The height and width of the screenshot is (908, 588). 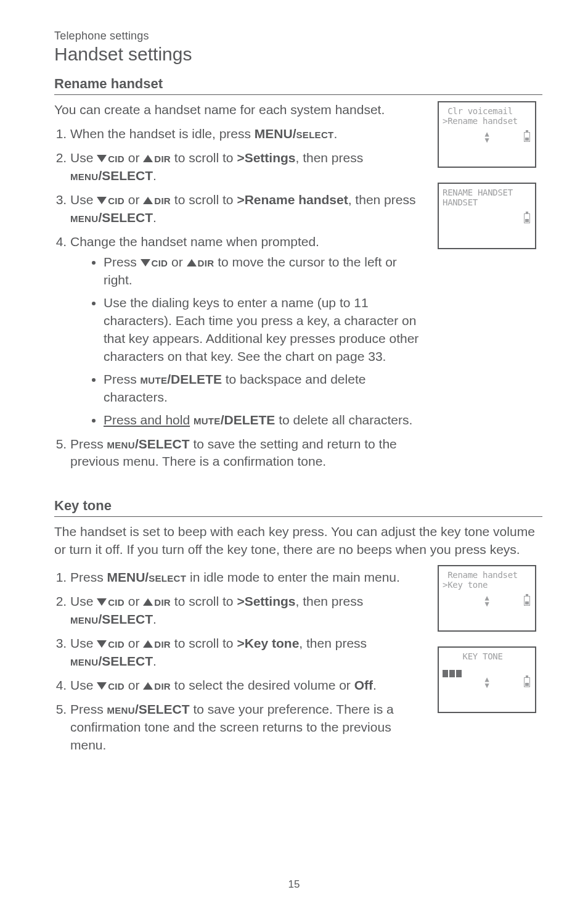 What do you see at coordinates (240, 110) in the screenshot?
I see `intro-text: You can create a handset name for each s…` at bounding box center [240, 110].